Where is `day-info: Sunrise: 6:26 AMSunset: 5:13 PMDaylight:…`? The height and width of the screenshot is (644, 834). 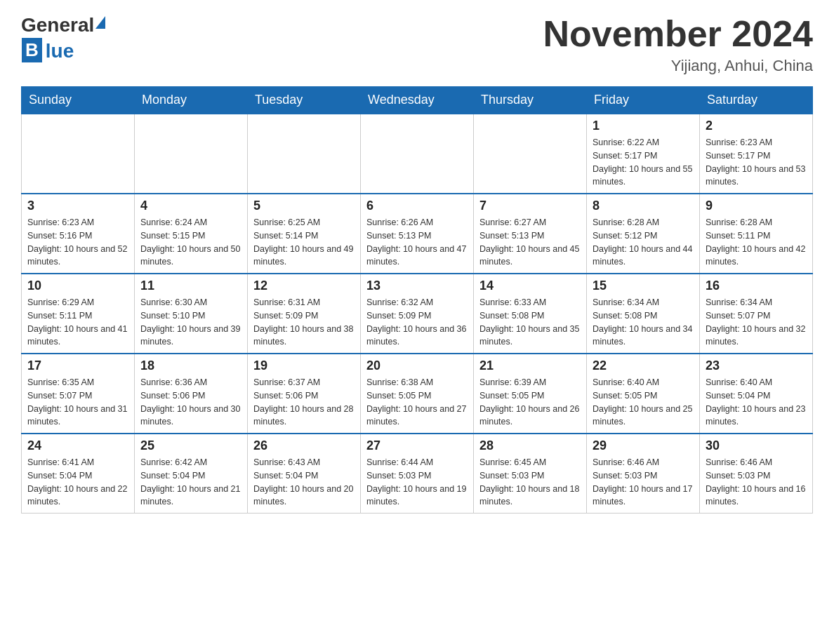
day-info: Sunrise: 6:26 AMSunset: 5:13 PMDaylight:… is located at coordinates (417, 243).